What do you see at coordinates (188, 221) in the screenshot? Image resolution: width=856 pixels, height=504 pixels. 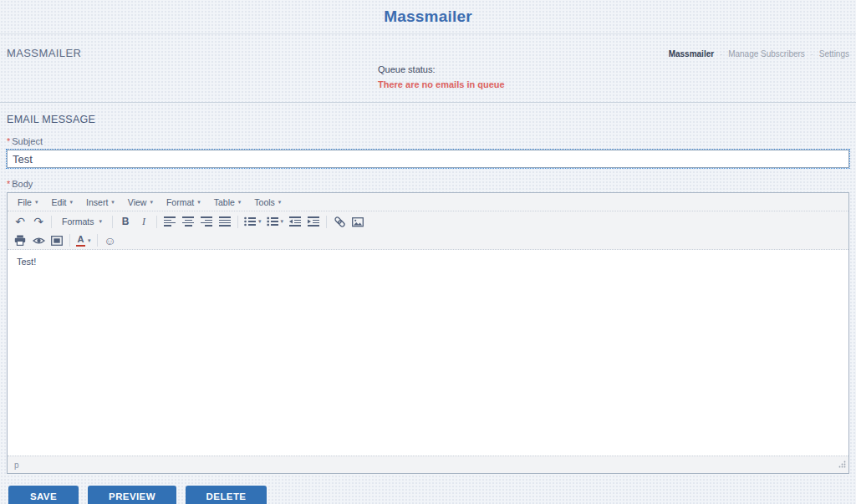 I see `align-center-button` at bounding box center [188, 221].